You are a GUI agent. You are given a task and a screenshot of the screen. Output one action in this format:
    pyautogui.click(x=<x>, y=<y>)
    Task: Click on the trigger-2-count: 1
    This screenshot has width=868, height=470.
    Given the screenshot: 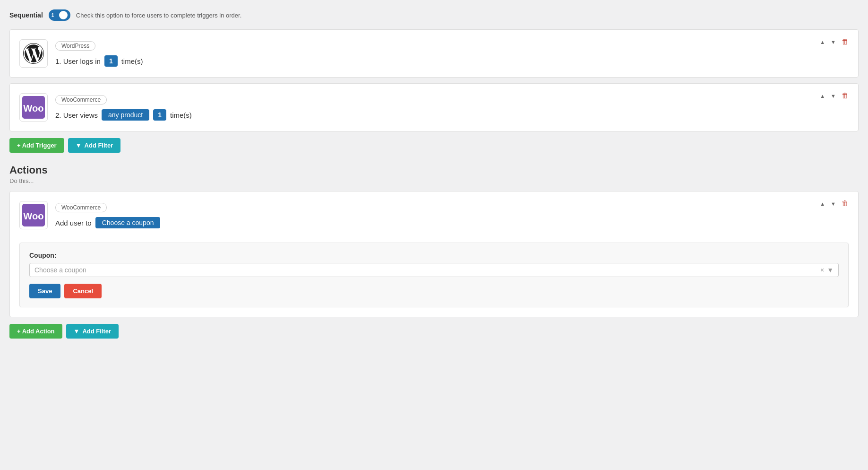 What is the action you would take?
    pyautogui.click(x=160, y=115)
    